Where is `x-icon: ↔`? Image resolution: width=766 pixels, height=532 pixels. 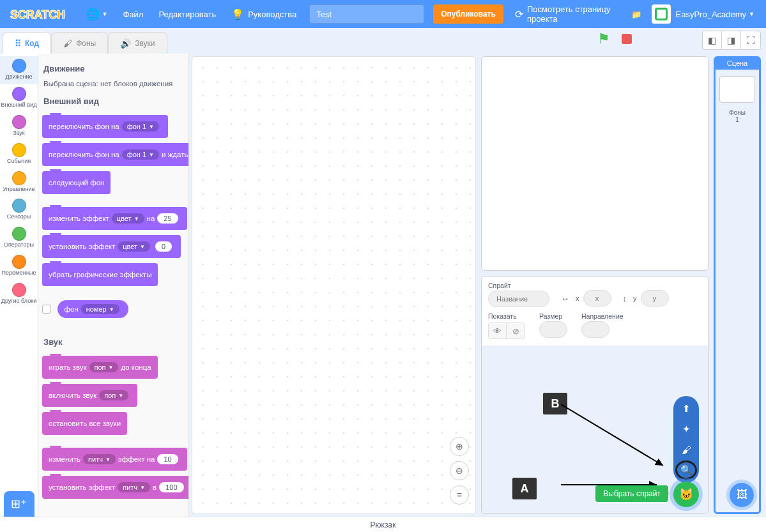
x-icon: ↔ is located at coordinates (565, 299).